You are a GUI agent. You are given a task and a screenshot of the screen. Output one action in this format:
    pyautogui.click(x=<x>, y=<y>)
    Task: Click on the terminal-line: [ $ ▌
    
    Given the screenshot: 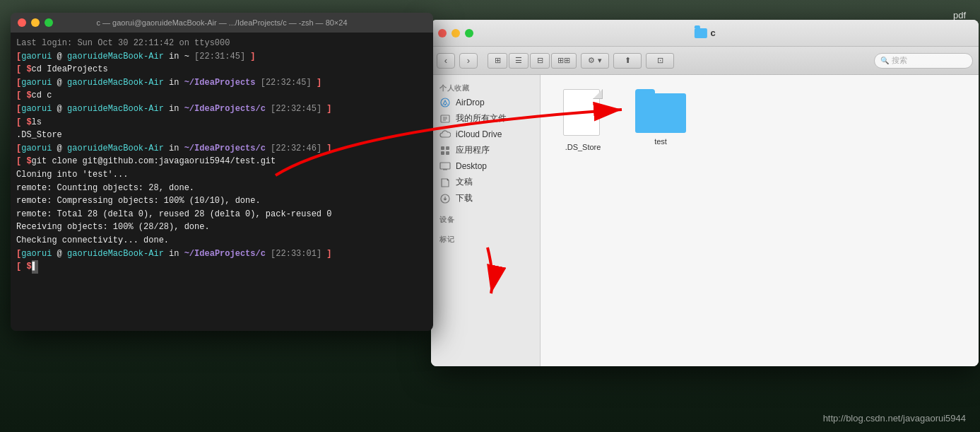 What is the action you would take?
    pyautogui.click(x=222, y=267)
    